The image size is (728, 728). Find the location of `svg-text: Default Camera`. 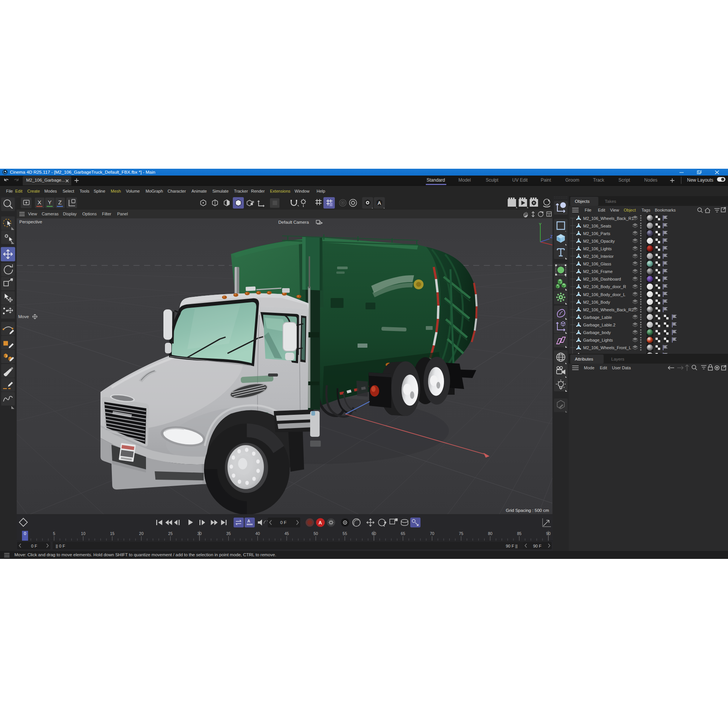

svg-text: Default Camera is located at coordinates (293, 222).